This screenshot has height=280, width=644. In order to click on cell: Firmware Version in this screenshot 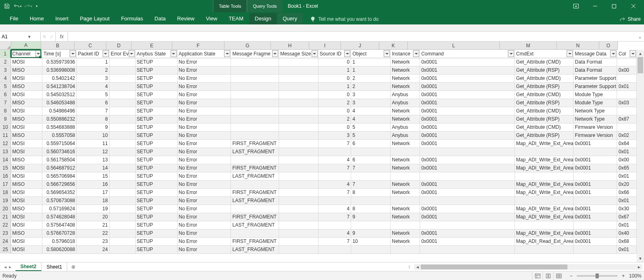, I will do `click(596, 135)`.